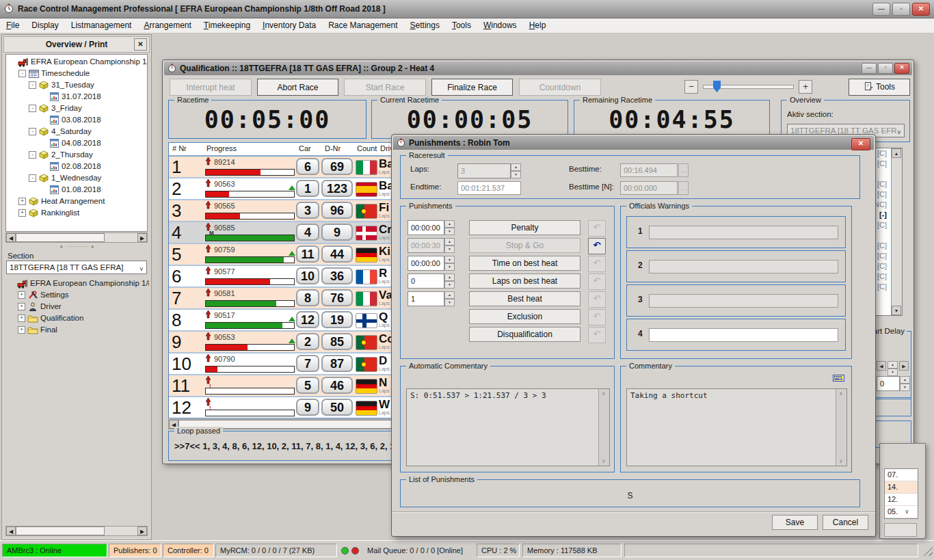 This screenshot has height=560, width=934. What do you see at coordinates (298, 88) in the screenshot?
I see `abort-race-button: Abort Race` at bounding box center [298, 88].